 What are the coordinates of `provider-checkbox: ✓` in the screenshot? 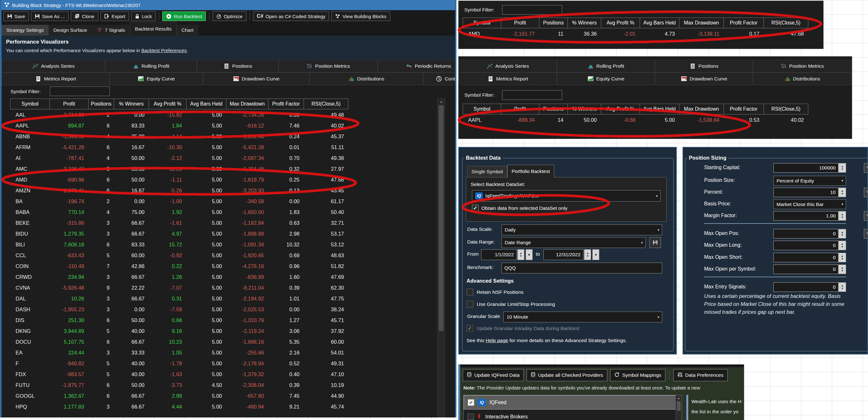 It's located at (471, 403).